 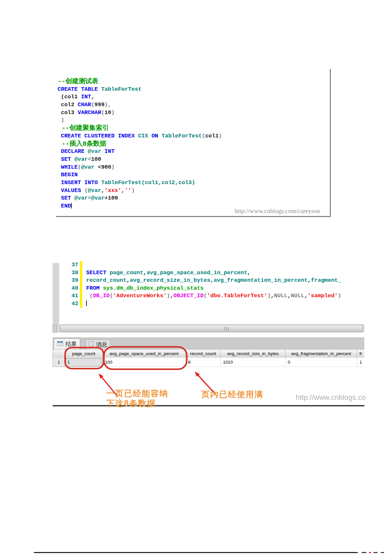 What do you see at coordinates (214, 304) in the screenshot?
I see `code-line: 42` at bounding box center [214, 304].